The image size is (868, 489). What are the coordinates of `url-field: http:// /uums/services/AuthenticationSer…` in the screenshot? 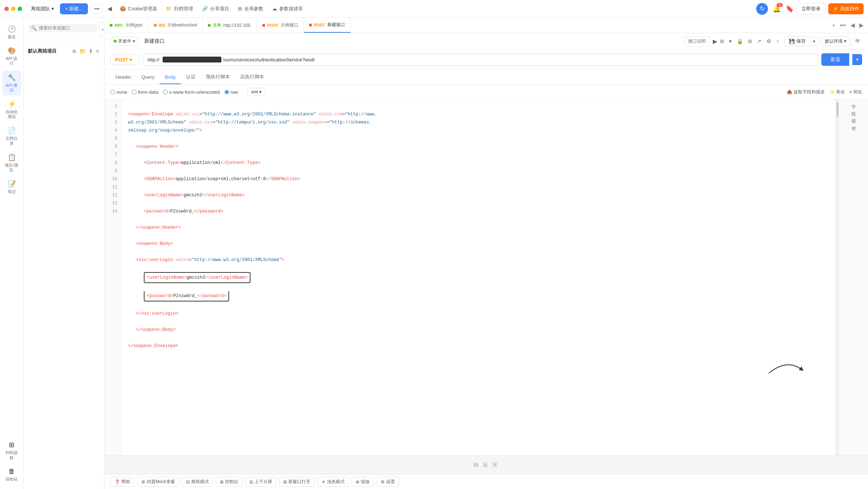 It's located at (480, 60).